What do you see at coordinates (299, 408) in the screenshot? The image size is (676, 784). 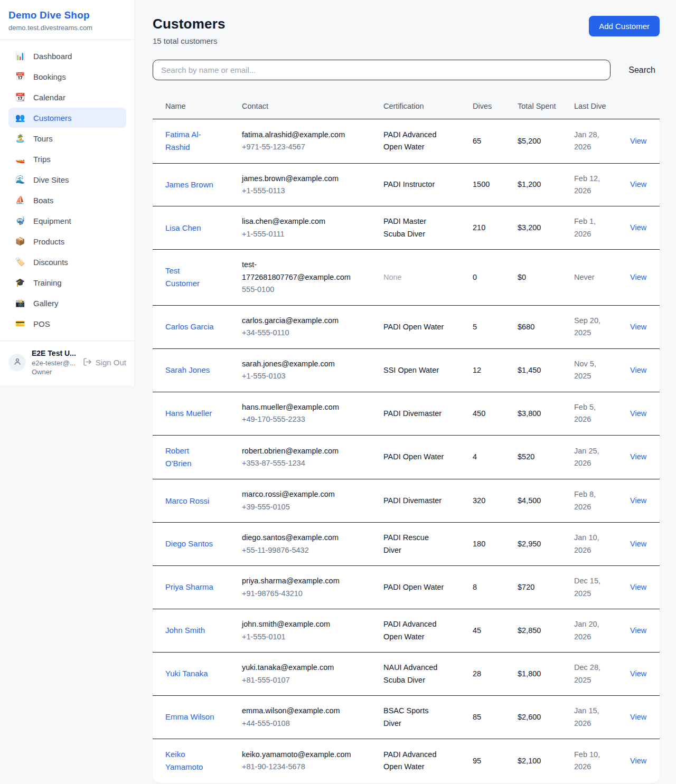 I see `customer-email: hans.mueller@example.com` at bounding box center [299, 408].